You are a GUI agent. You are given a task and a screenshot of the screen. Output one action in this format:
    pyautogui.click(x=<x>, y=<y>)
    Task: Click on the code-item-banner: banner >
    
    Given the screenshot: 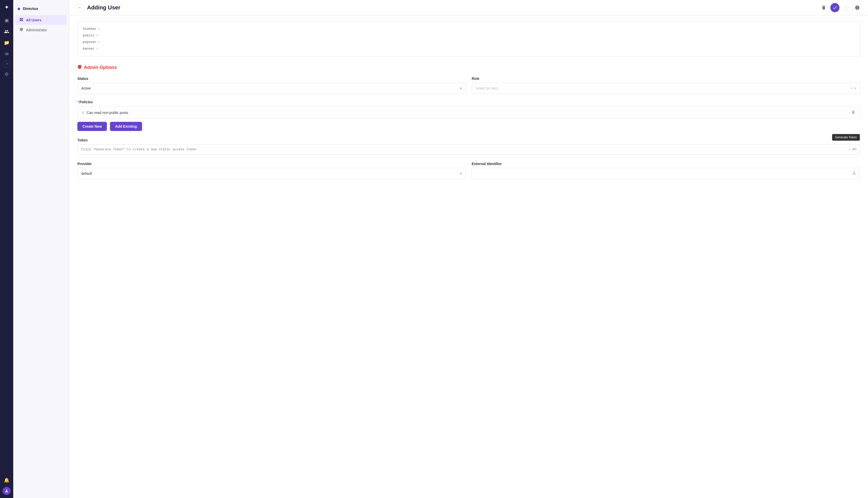 What is the action you would take?
    pyautogui.click(x=469, y=49)
    